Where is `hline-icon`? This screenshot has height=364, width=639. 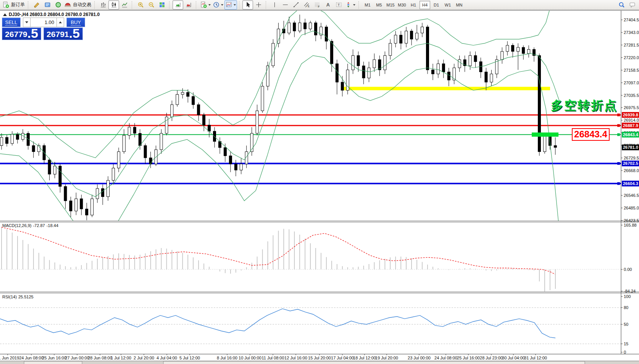 hline-icon is located at coordinates (286, 5).